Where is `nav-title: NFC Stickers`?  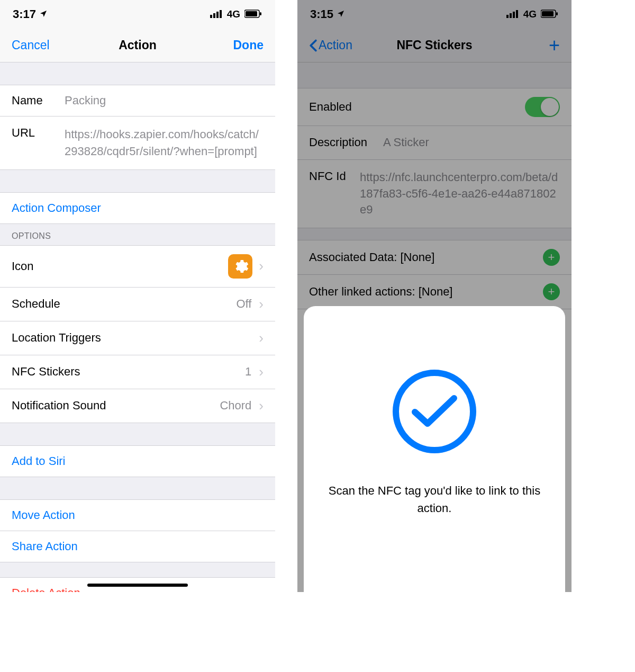 nav-title: NFC Stickers is located at coordinates (434, 46).